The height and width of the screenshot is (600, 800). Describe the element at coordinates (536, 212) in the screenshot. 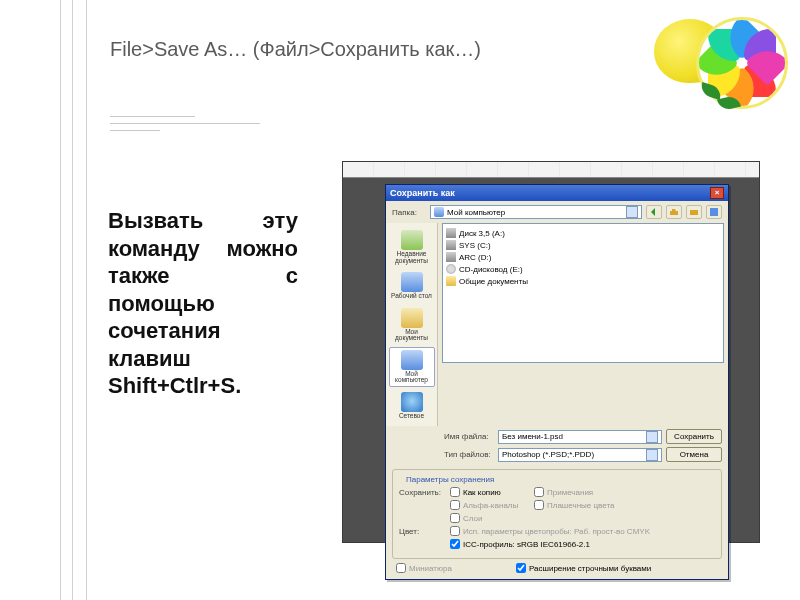

I see `folder-dropdown: Мой компьютер` at that location.